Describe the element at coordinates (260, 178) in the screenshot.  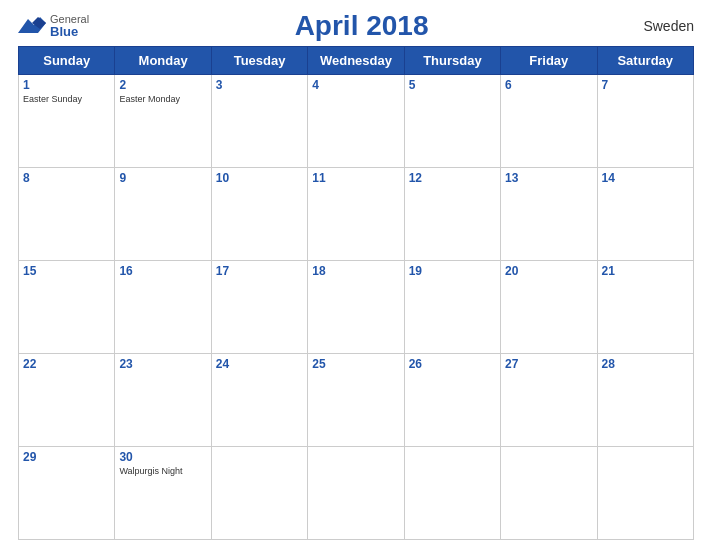
I see `day-number: 10` at that location.